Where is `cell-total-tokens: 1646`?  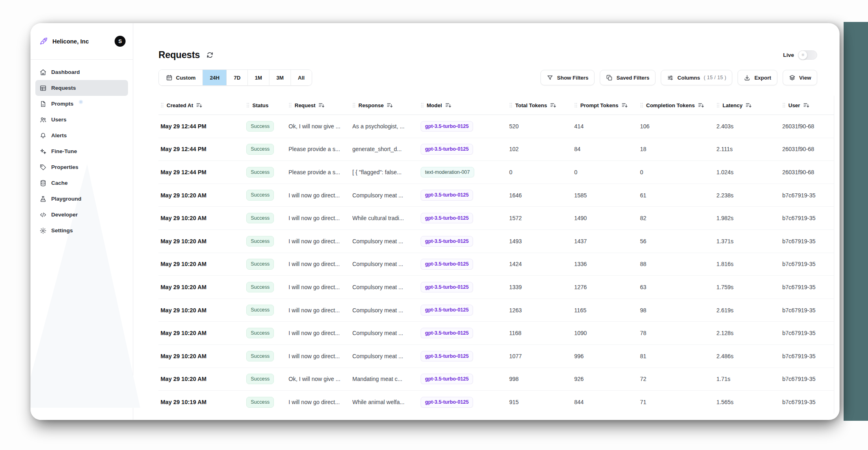 cell-total-tokens: 1646 is located at coordinates (542, 195).